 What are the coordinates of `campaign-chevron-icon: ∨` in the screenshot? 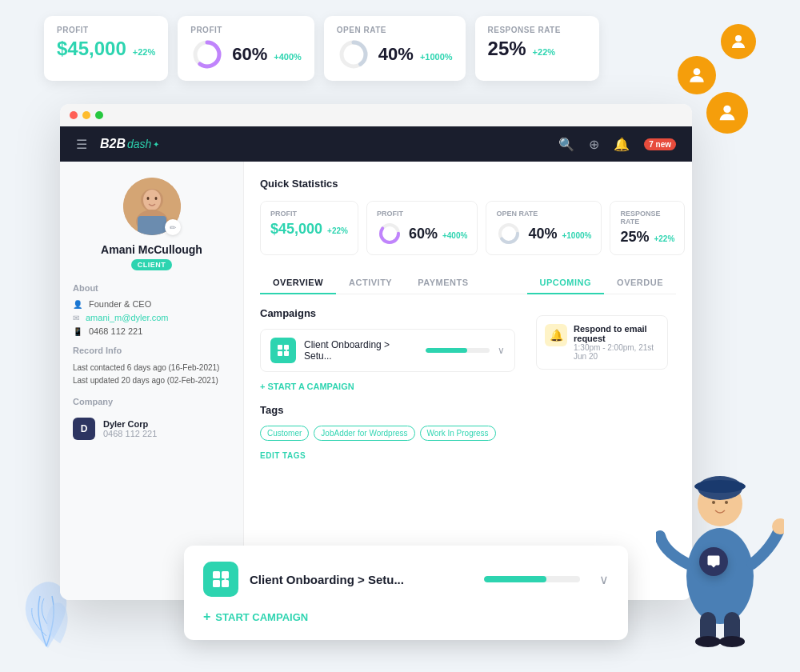 It's located at (501, 350).